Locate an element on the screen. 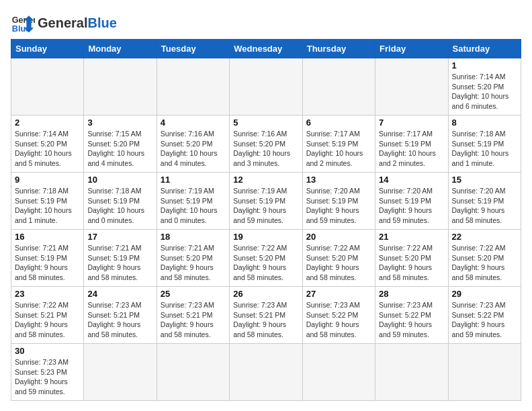 Image resolution: width=532 pixels, height=411 pixels. calendar-cell: 19Sunrise: 7:22 AM Sunset: 5:20 PM Dayli… is located at coordinates (266, 258).